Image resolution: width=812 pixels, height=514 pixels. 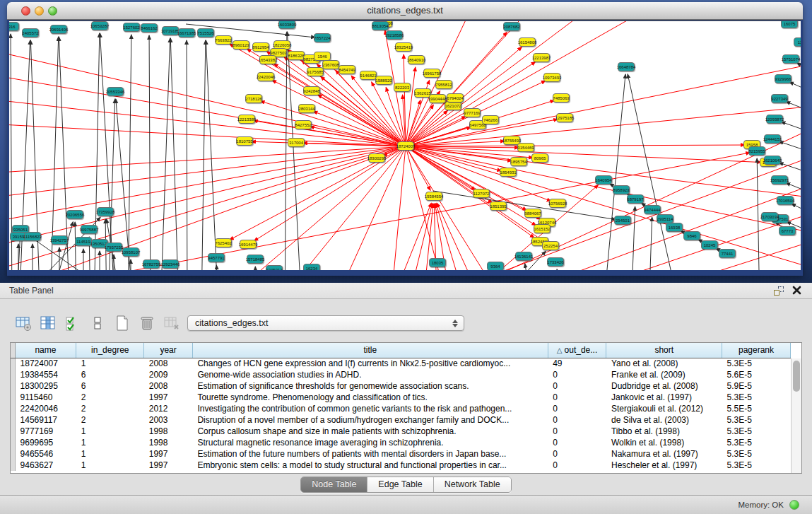 I want to click on network-node: 294501, so click(x=623, y=221).